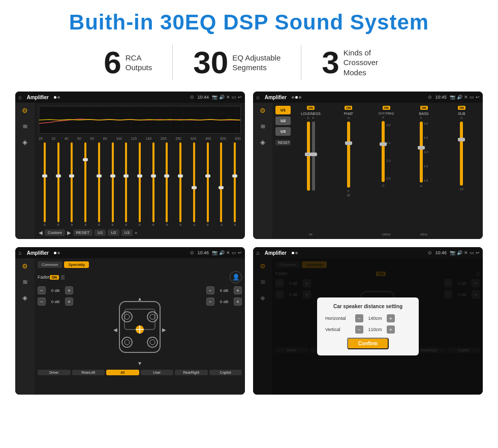  What do you see at coordinates (368, 344) in the screenshot?
I see `confirm-button: Confirm` at bounding box center [368, 344].